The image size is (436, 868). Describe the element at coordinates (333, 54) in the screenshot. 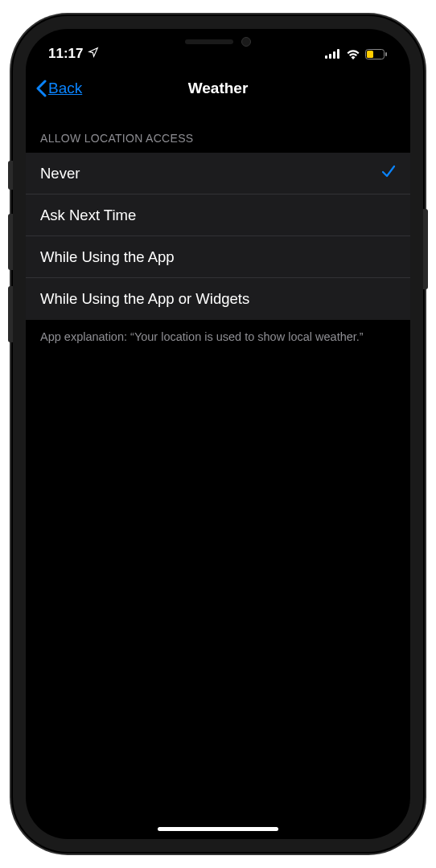

I see `cellular-signal-icon` at that location.